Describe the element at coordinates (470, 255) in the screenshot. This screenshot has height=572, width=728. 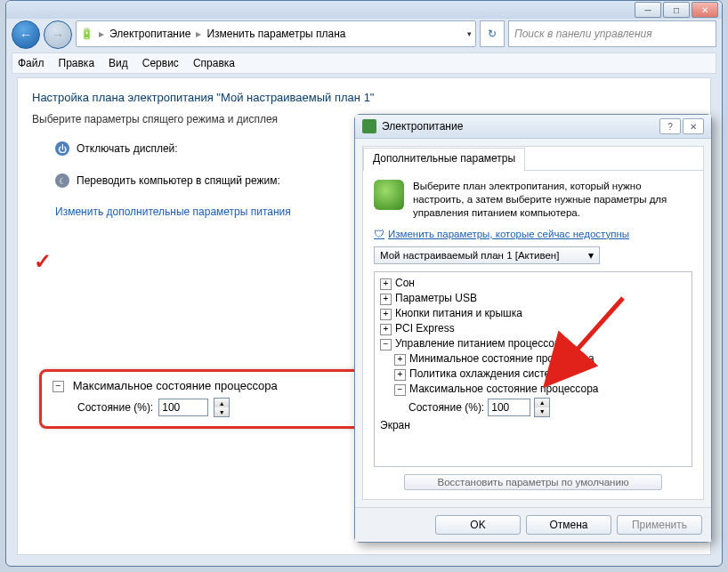
I see `plan-dropdown-label: Мой настраиваемый план 1 [Активен]` at that location.